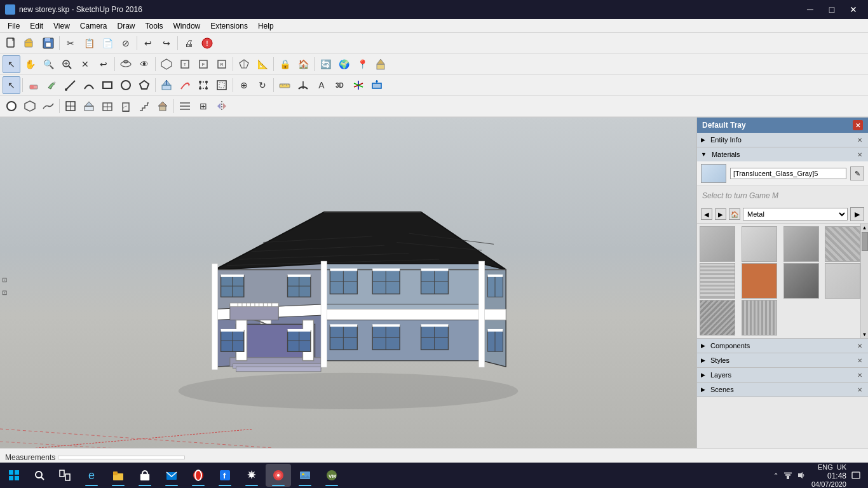 This screenshot has height=488, width=868. What do you see at coordinates (203, 85) in the screenshot?
I see `tb-scale` at bounding box center [203, 85].